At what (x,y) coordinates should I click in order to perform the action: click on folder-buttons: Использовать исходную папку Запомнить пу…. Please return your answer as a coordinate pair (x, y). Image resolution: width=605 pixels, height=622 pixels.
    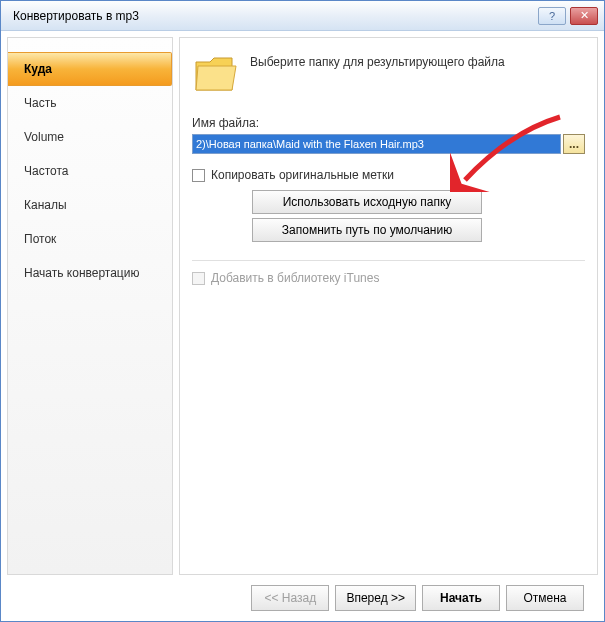
    Looking at the image, I should click on (418, 216).